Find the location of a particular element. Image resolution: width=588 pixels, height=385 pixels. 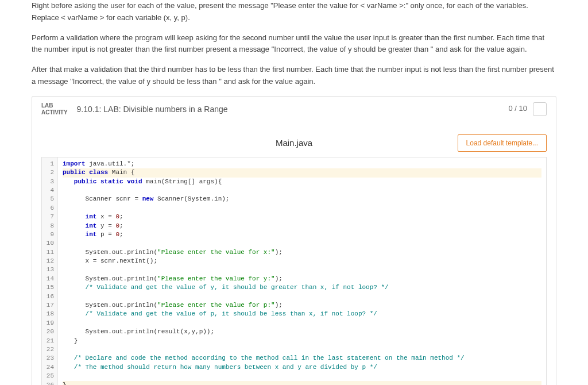

instruction-p3: After that make a validation that the th… is located at coordinates (294, 76).